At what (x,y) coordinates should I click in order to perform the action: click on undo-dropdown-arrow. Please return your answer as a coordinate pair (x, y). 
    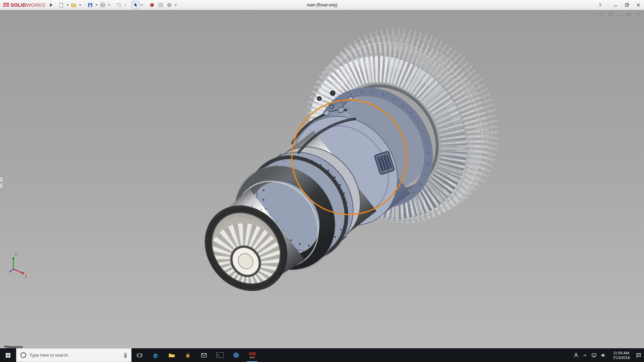
    Looking at the image, I should click on (125, 5).